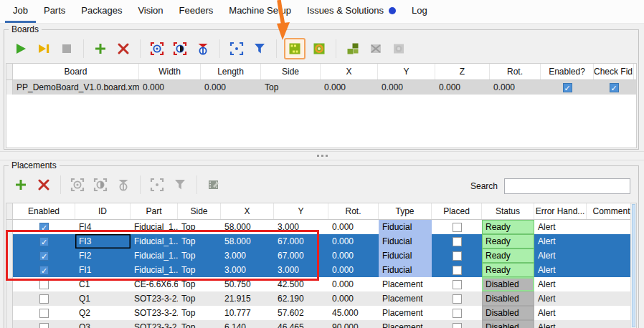 Image resolution: width=644 pixels, height=328 pixels. I want to click on remove-placement-icon, so click(44, 185).